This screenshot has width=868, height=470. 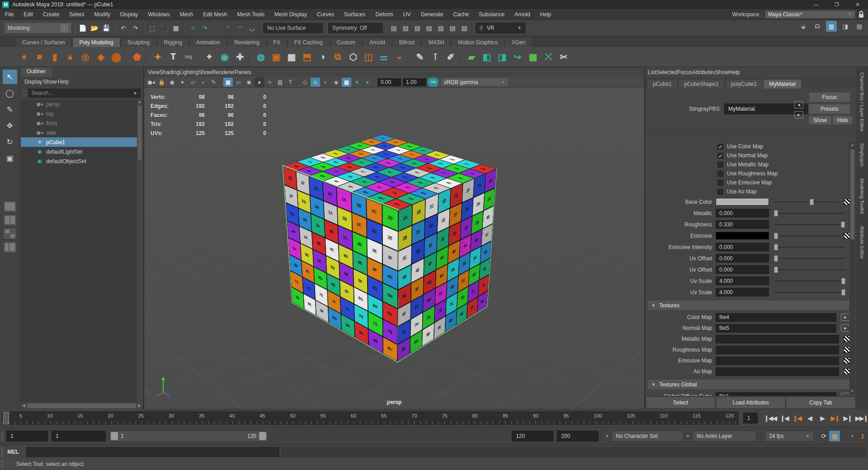 What do you see at coordinates (703, 72) in the screenshot?
I see `ae-menu-attributes: Attributes` at bounding box center [703, 72].